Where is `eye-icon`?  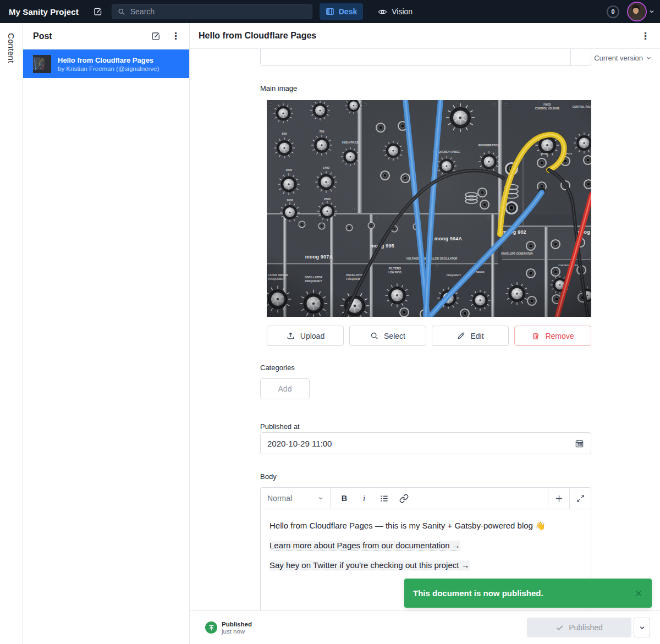
eye-icon is located at coordinates (383, 12).